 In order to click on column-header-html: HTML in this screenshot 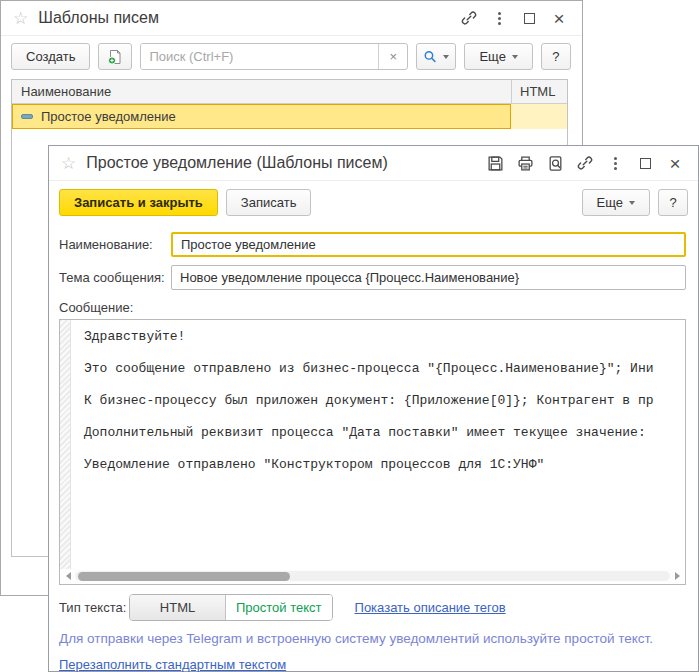, I will do `click(539, 92)`.